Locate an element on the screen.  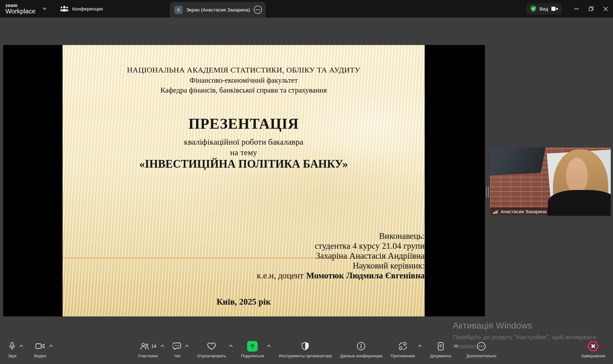
close-window-button is located at coordinates (606, 9).